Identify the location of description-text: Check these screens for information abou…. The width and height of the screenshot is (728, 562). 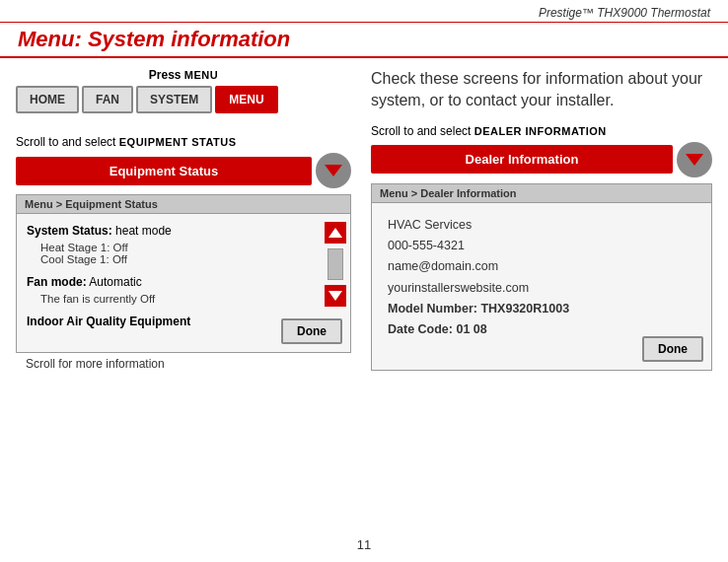
(542, 91).